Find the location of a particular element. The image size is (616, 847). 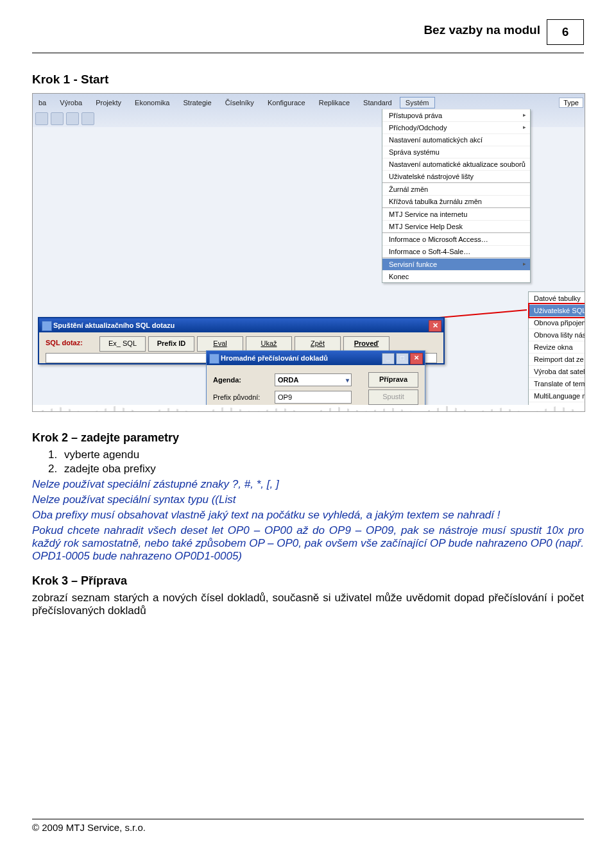

toolbar is located at coordinates (65, 119).